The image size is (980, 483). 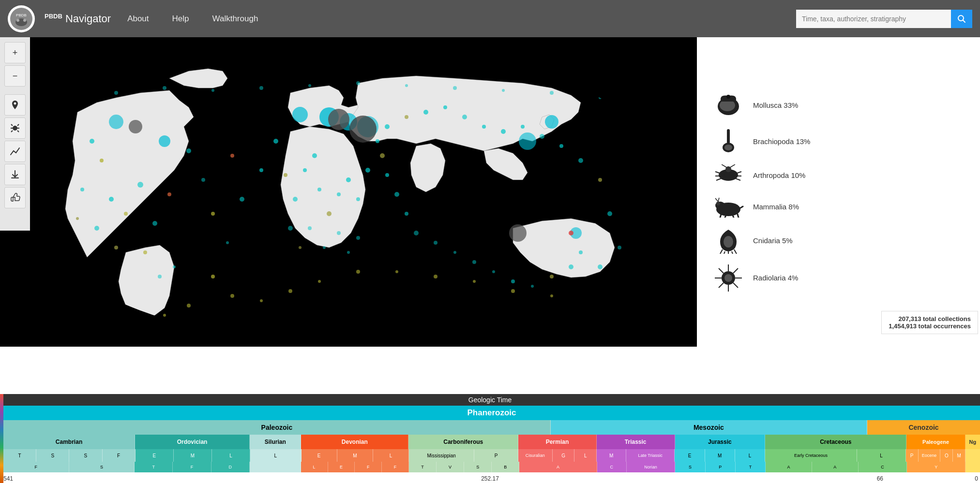 I want to click on eon-phanerozoic: Phanerozoic, so click(x=492, y=413).